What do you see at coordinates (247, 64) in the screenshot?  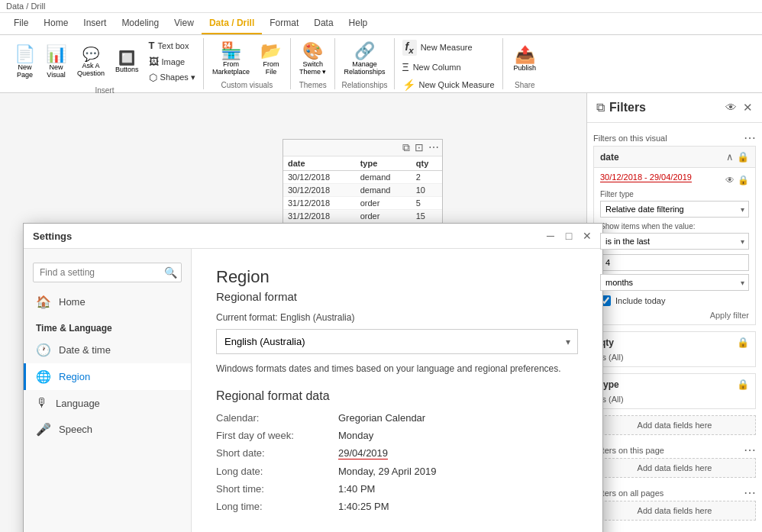 I see `ribbon-group-custom-visuals: 🏪 FromMarketplace 📂 FromFile Custom visu…` at bounding box center [247, 64].